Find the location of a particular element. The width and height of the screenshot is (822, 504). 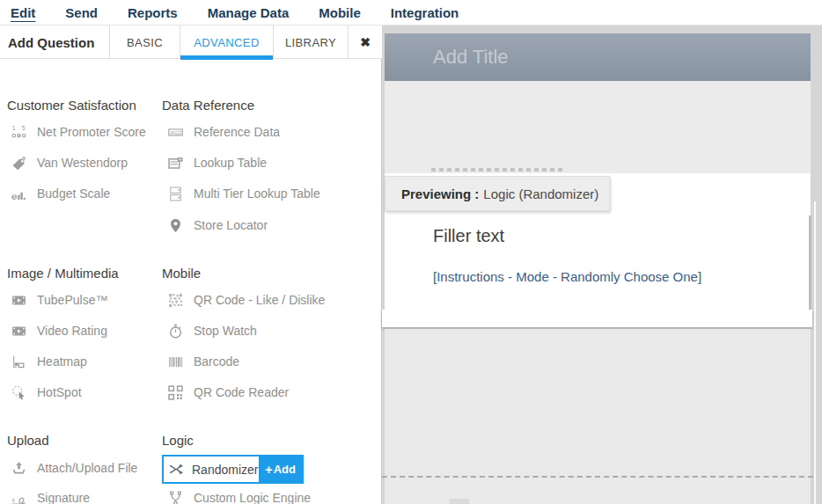

hotspot-cursor-icon is located at coordinates (19, 392).